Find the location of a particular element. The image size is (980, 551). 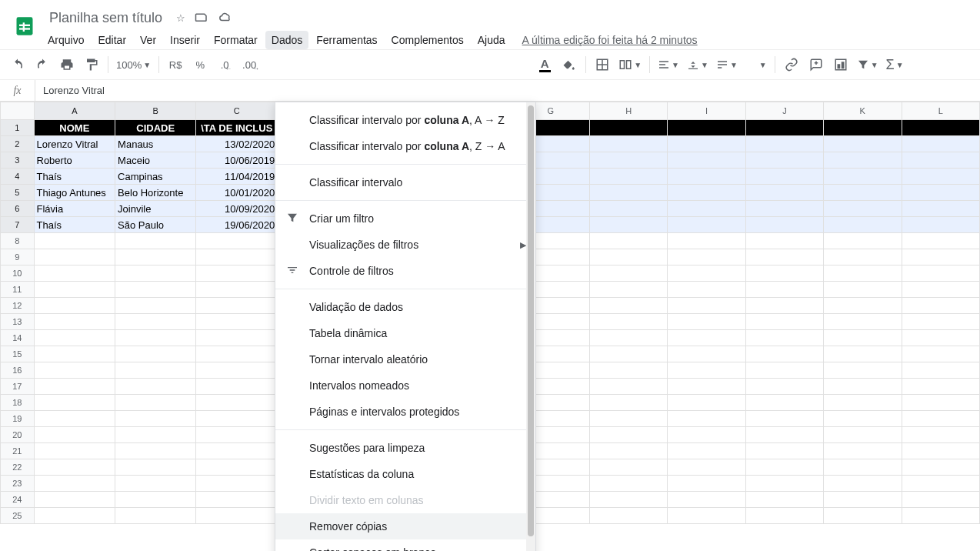

cell-L10 is located at coordinates (941, 274).